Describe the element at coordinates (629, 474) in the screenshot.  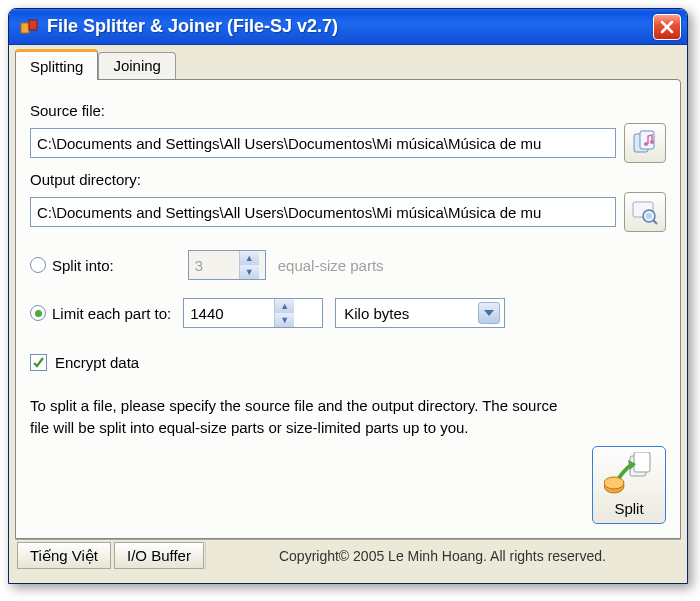
I see `split-icon` at that location.